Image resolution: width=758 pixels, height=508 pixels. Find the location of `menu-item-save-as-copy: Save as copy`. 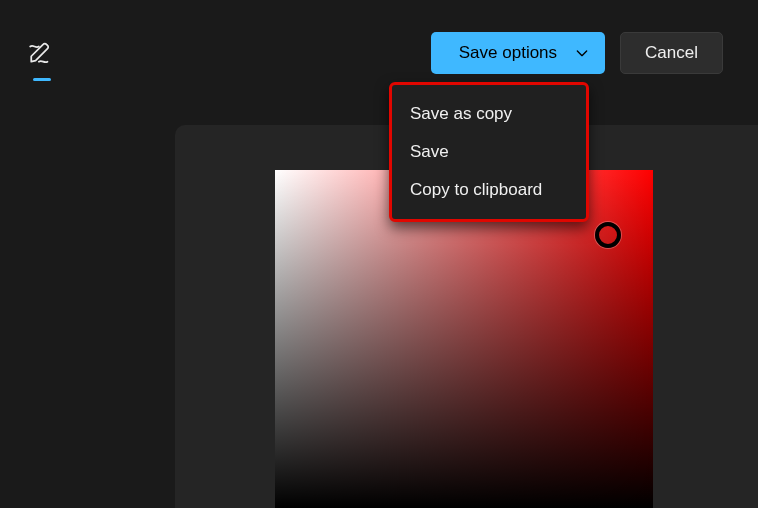

menu-item-save-as-copy: Save as copy is located at coordinates (489, 114).